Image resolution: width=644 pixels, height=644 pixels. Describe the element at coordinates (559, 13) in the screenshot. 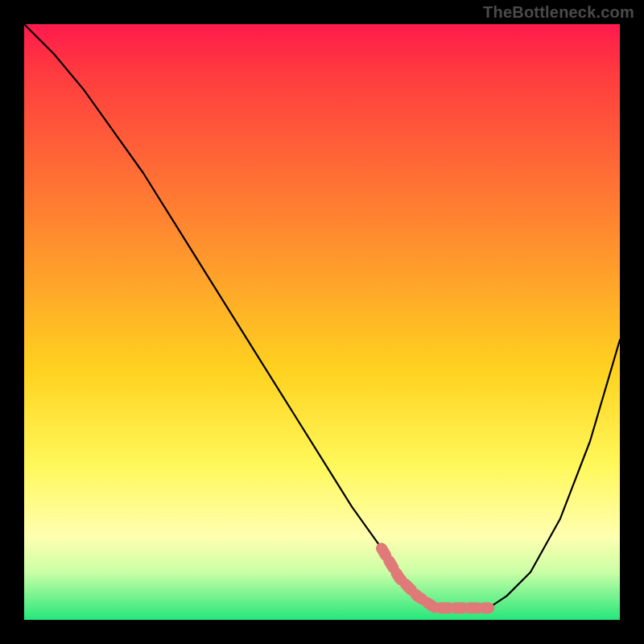

I see `watermark-text: TheBottleneck.com` at that location.